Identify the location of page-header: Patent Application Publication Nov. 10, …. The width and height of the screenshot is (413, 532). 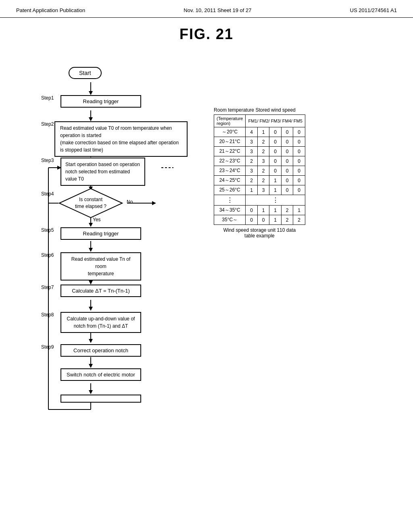
(206, 9).